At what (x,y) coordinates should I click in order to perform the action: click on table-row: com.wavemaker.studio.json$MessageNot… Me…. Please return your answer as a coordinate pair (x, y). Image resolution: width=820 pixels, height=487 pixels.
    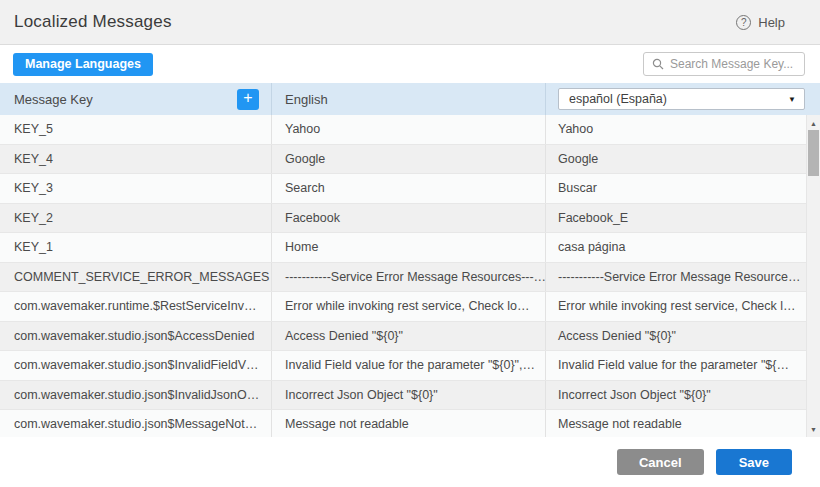
    Looking at the image, I should click on (403, 424).